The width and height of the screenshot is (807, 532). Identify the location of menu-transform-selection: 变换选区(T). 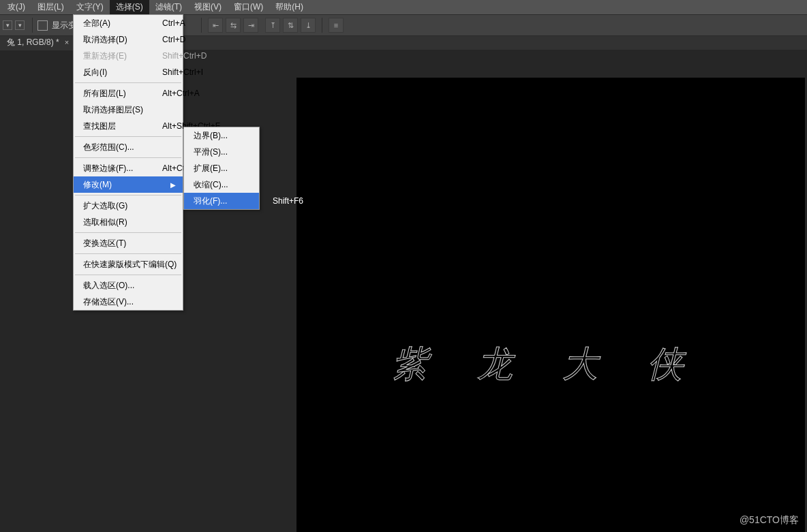
(128, 243).